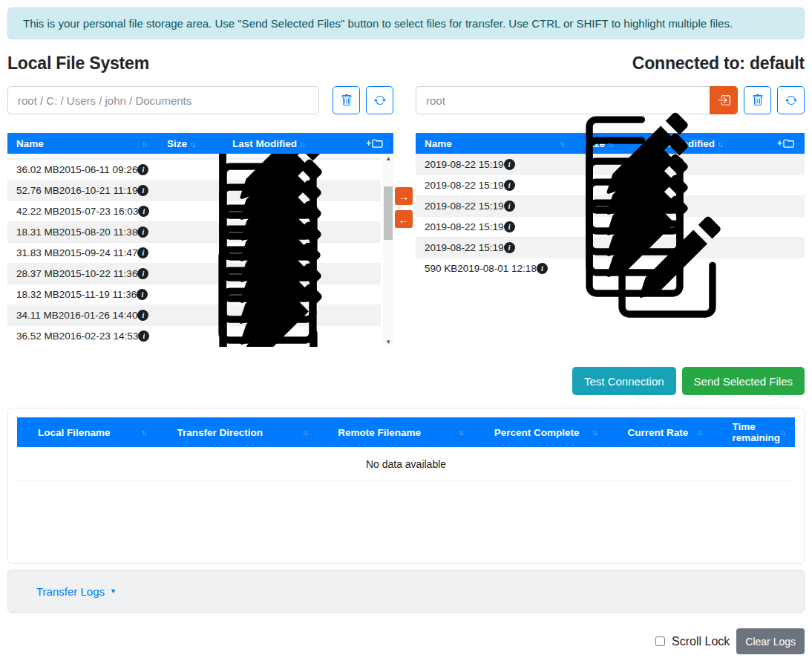  What do you see at coordinates (500, 144) in the screenshot?
I see `remote-col-name: Name` at bounding box center [500, 144].